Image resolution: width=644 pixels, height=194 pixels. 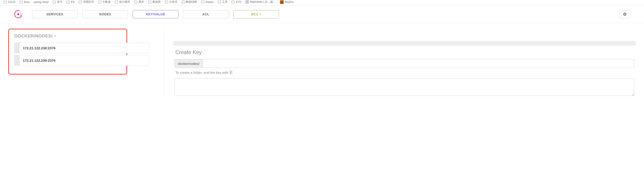 What do you see at coordinates (322, 14) in the screenshot?
I see `top-nav: SERVICES NODES KEY/VALUE ACL DC1` at bounding box center [322, 14].